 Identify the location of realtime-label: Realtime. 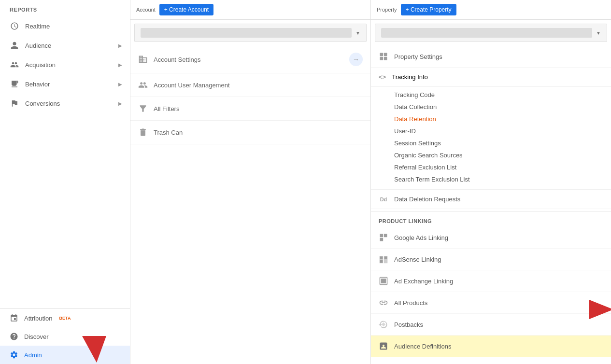
(38, 26).